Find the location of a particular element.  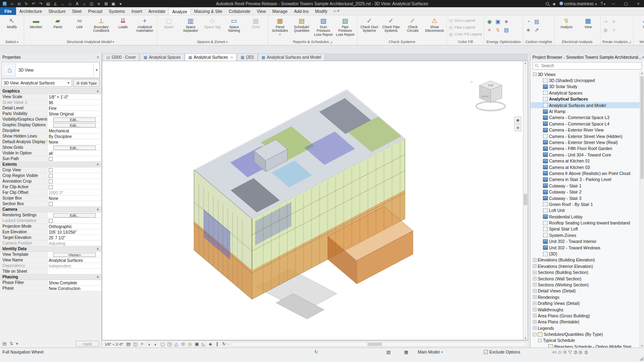

property-value: Analytical Surfaces is located at coordinates (66, 261).